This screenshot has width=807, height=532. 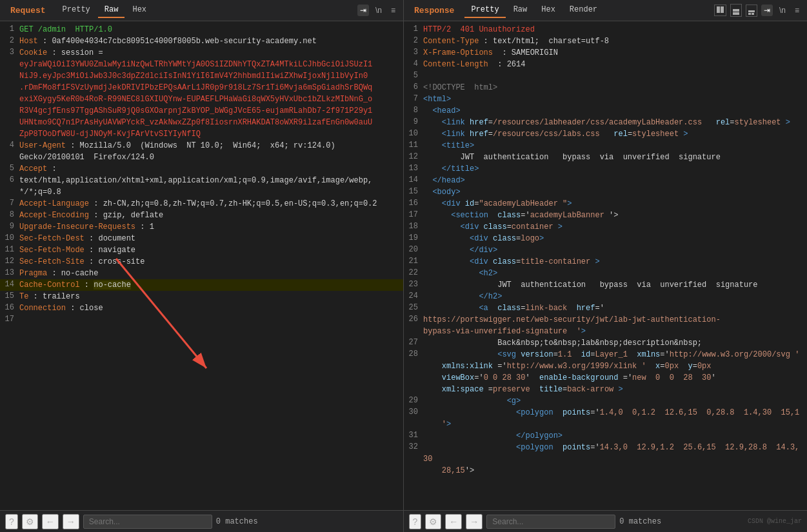 I want to click on response-layout2-icon, so click(x=736, y=10).